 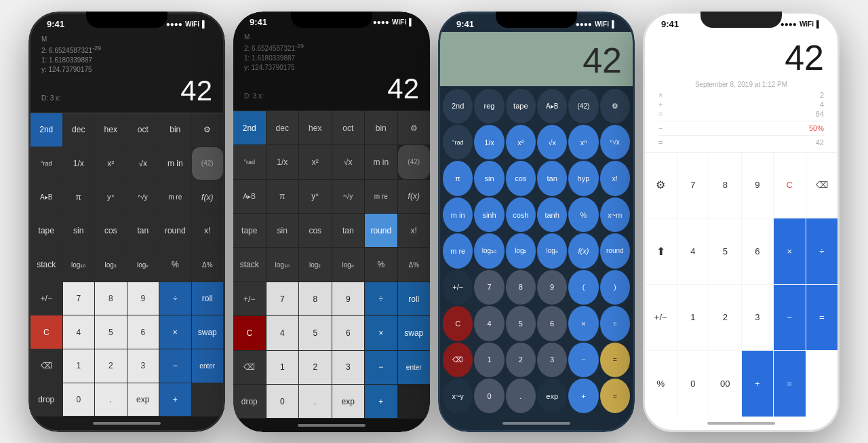 I want to click on btn-sin-2: sin, so click(x=283, y=231).